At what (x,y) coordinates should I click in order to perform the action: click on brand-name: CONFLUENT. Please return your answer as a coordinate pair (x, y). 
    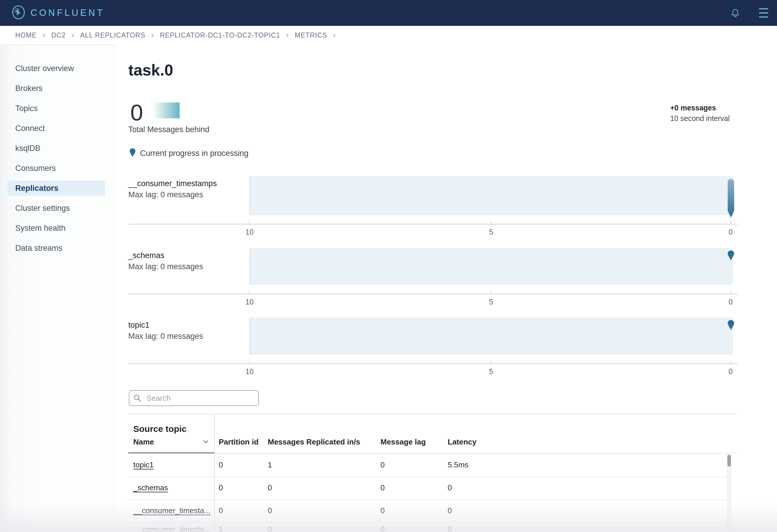
    Looking at the image, I should click on (68, 13).